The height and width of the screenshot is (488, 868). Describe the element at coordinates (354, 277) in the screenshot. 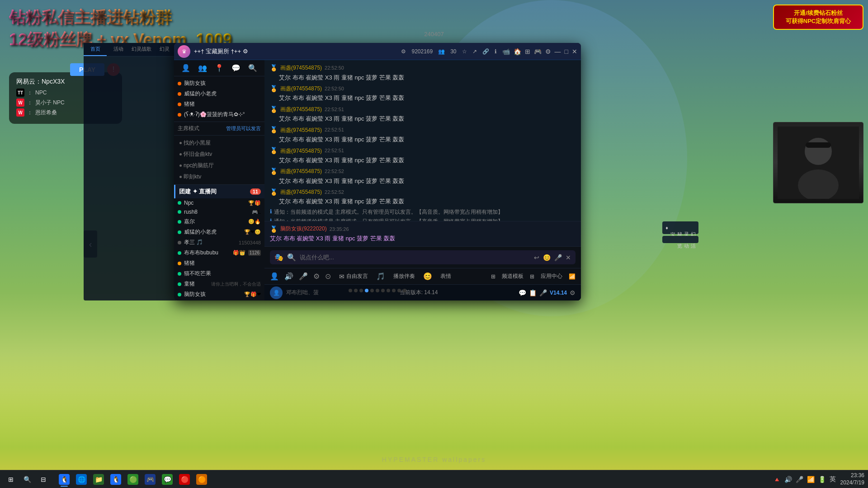

I see `free-send-btn: ✉ 自由发言` at that location.